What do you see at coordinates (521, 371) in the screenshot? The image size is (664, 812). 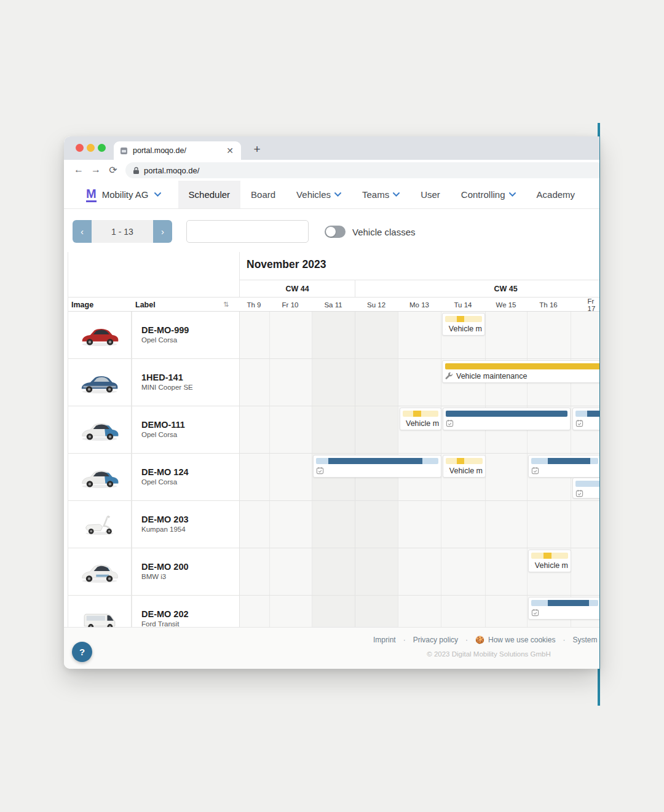 I see `maintenance-card: Vehicle maintenance` at bounding box center [521, 371].